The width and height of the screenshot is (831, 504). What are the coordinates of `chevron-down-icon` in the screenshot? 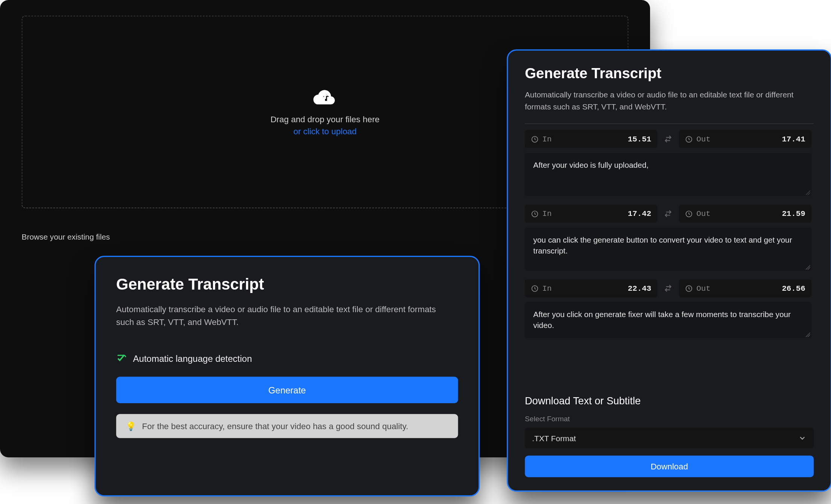 It's located at (802, 438).